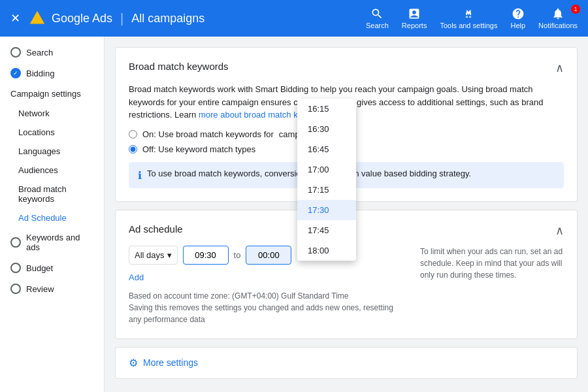 This screenshot has height=392, width=588. What do you see at coordinates (468, 18) in the screenshot?
I see `tools-nav-item: Tools and settings` at bounding box center [468, 18].